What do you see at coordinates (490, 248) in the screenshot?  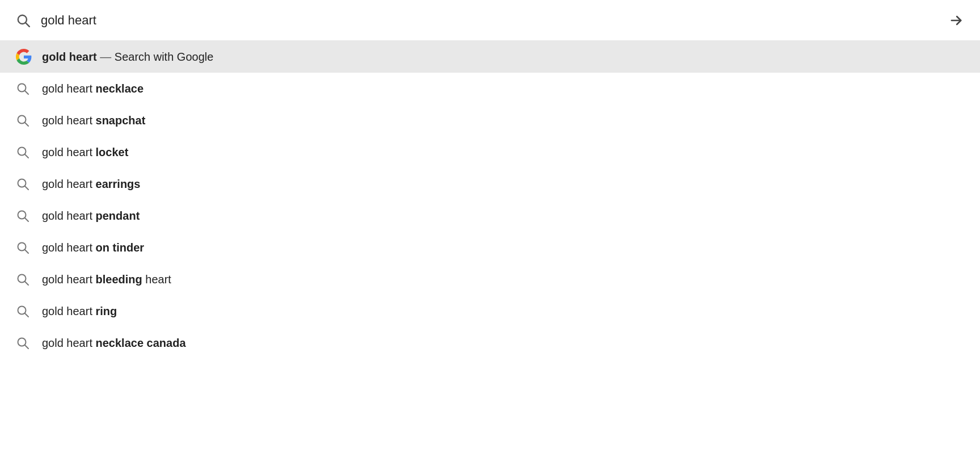 I see `suggestion-item: gold heart on tinder` at bounding box center [490, 248].